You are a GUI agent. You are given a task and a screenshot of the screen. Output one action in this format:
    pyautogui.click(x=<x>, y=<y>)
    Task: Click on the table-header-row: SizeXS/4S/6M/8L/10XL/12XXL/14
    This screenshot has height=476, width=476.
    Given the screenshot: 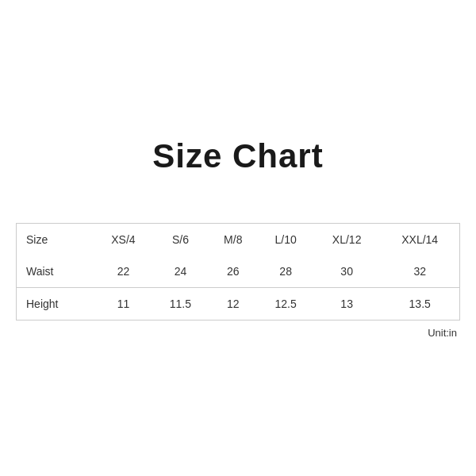 What is the action you would take?
    pyautogui.click(x=238, y=240)
    